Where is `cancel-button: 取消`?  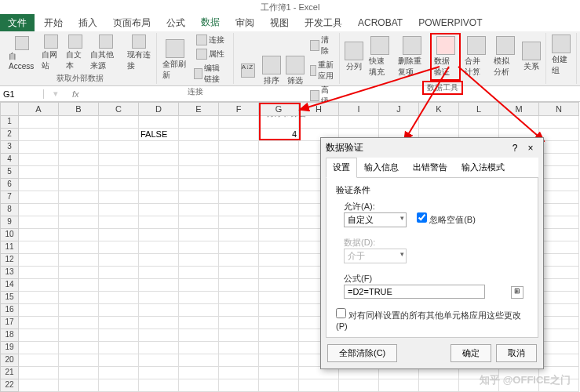
cancel-button: 取消 is located at coordinates (516, 353).